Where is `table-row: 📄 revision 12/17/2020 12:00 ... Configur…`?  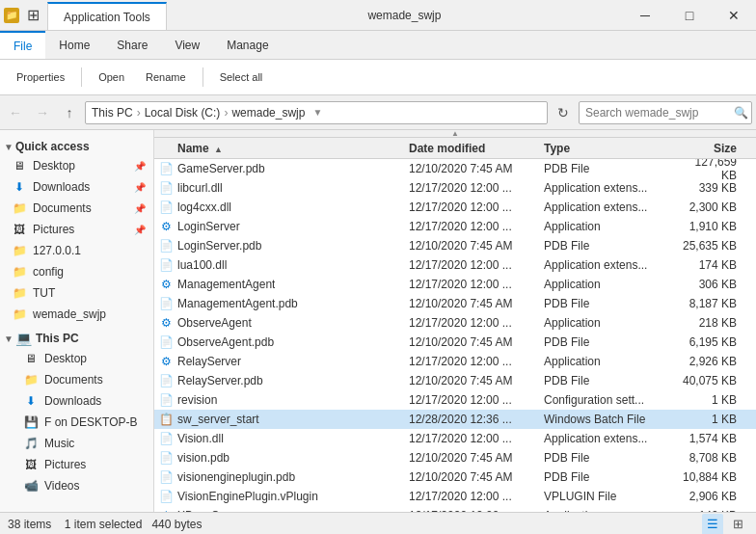 table-row: 📄 revision 12/17/2020 12:00 ... Configur… is located at coordinates (455, 400).